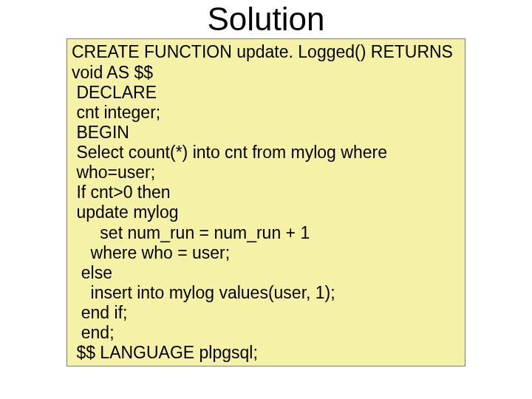  What do you see at coordinates (266, 19) in the screenshot?
I see `page-title: Solution` at bounding box center [266, 19].